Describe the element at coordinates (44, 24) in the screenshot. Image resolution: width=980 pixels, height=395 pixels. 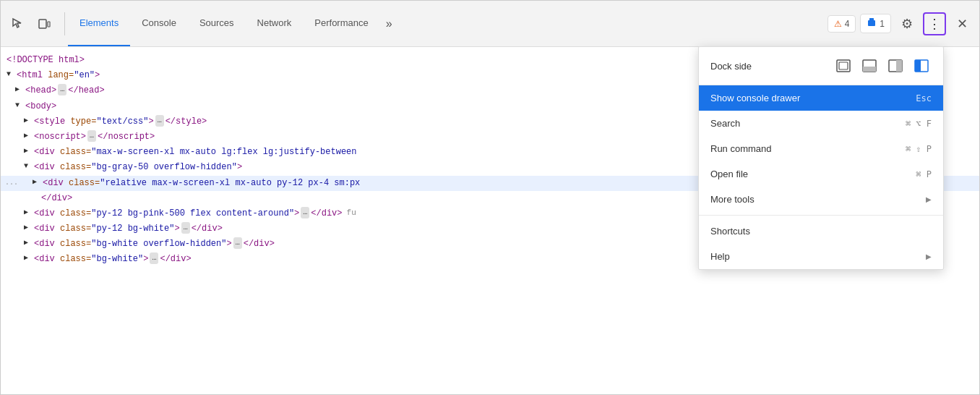
I see `device-toggle-button` at that location.